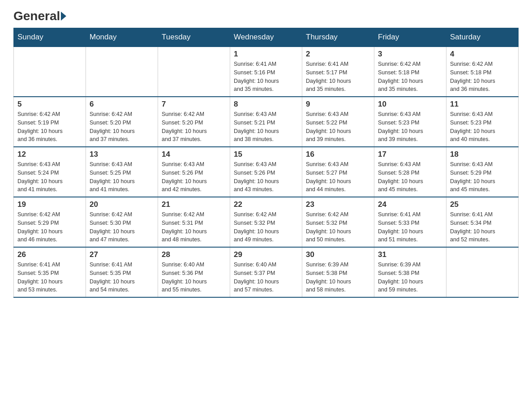 The width and height of the screenshot is (532, 411). Describe the element at coordinates (482, 154) in the screenshot. I see `day-number: 18` at that location.